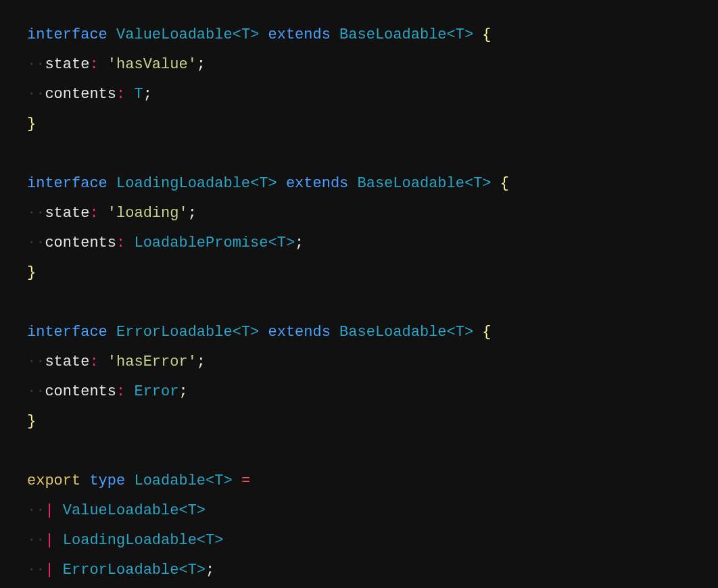 The width and height of the screenshot is (718, 588). Describe the element at coordinates (116, 65) in the screenshot. I see `code-line: ··state: 'hasValue';` at that location.